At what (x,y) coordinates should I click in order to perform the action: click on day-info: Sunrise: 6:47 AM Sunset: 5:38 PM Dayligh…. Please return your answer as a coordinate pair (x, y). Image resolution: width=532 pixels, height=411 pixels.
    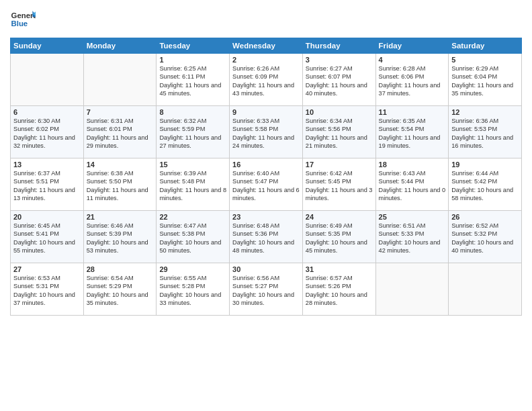
    Looking at the image, I should click on (193, 238).